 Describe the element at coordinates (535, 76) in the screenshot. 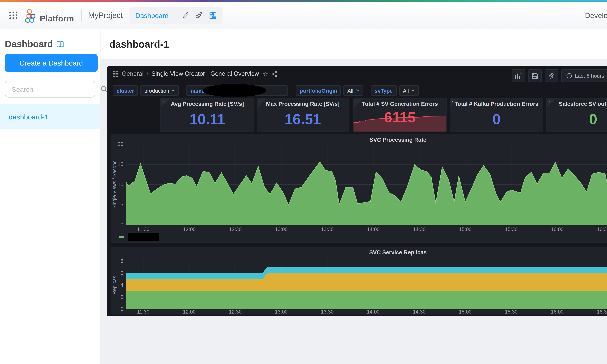

I see `save-icon` at that location.